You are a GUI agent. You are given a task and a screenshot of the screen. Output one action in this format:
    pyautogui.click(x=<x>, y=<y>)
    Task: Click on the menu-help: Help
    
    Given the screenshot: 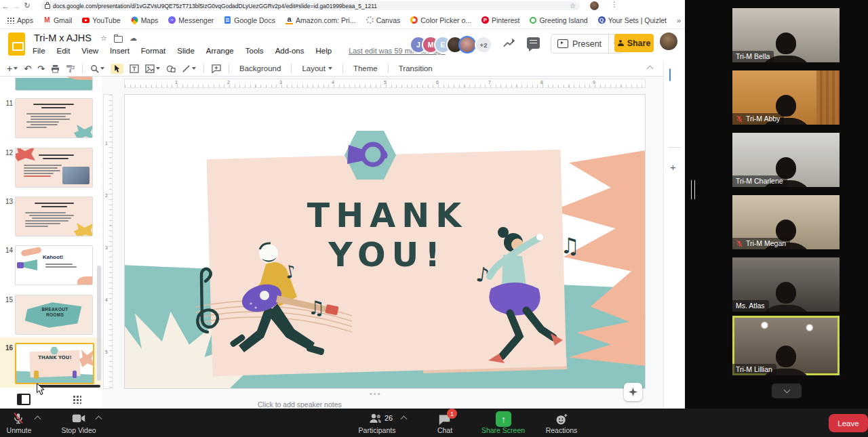 What is the action you would take?
    pyautogui.click(x=323, y=51)
    